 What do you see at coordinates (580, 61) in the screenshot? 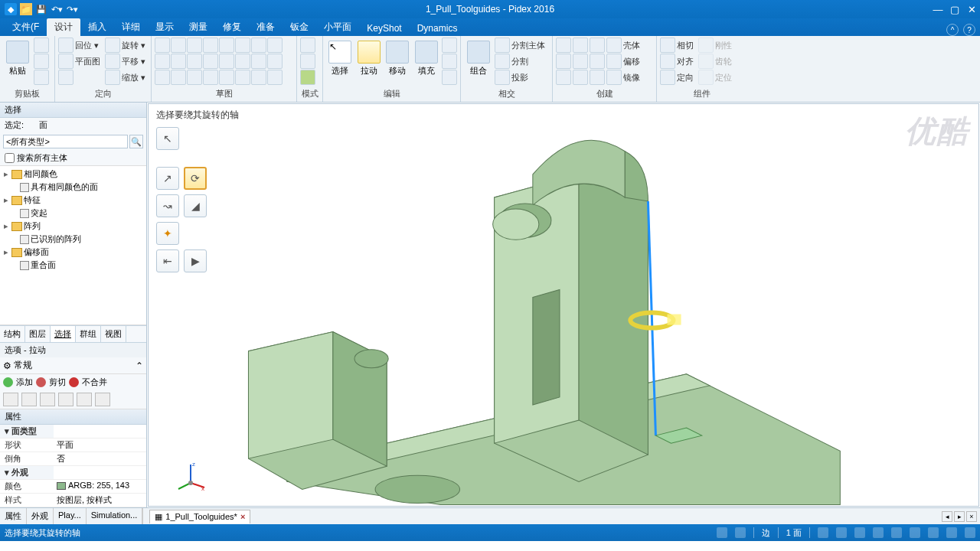
I see `c5-icon` at bounding box center [580, 61].